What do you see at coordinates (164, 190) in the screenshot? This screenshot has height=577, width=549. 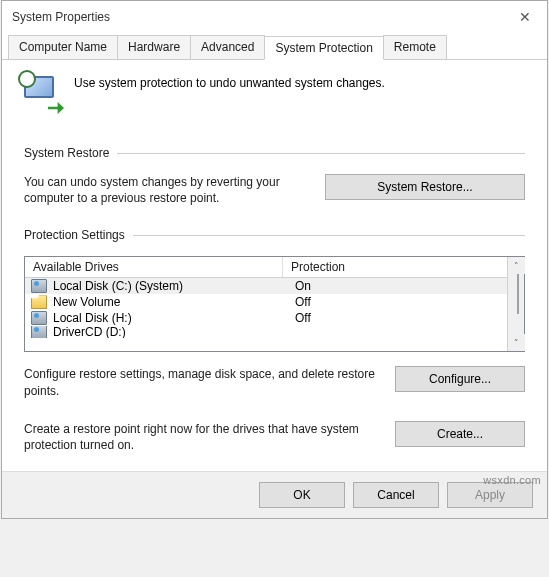 I see `system-restore-text: You can undo system changes by reverting…` at bounding box center [164, 190].